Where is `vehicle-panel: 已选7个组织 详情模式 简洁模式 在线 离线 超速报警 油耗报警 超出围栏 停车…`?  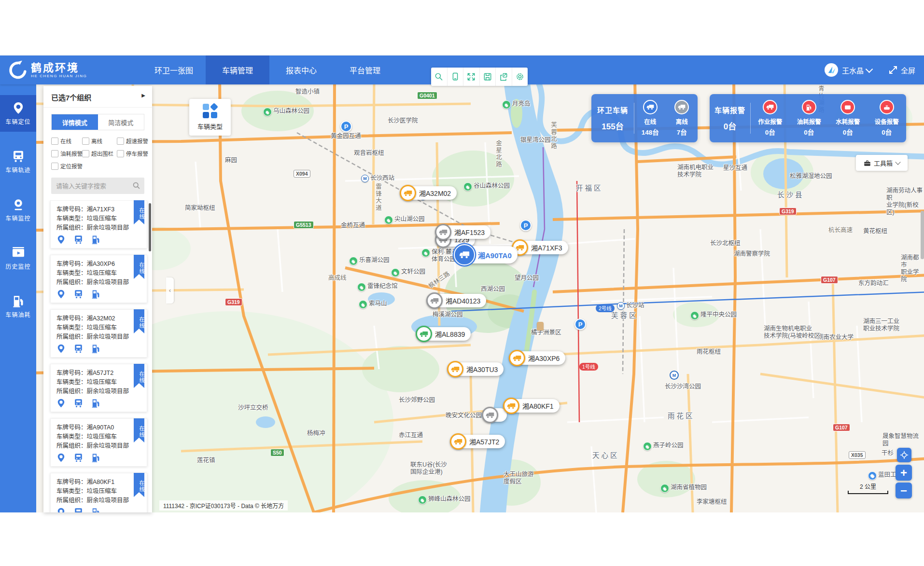
vehicle-panel: 已选7个组织 详情模式 简洁模式 在线 离线 超速报警 油耗报警 超出围栏 停车… is located at coordinates (98, 299).